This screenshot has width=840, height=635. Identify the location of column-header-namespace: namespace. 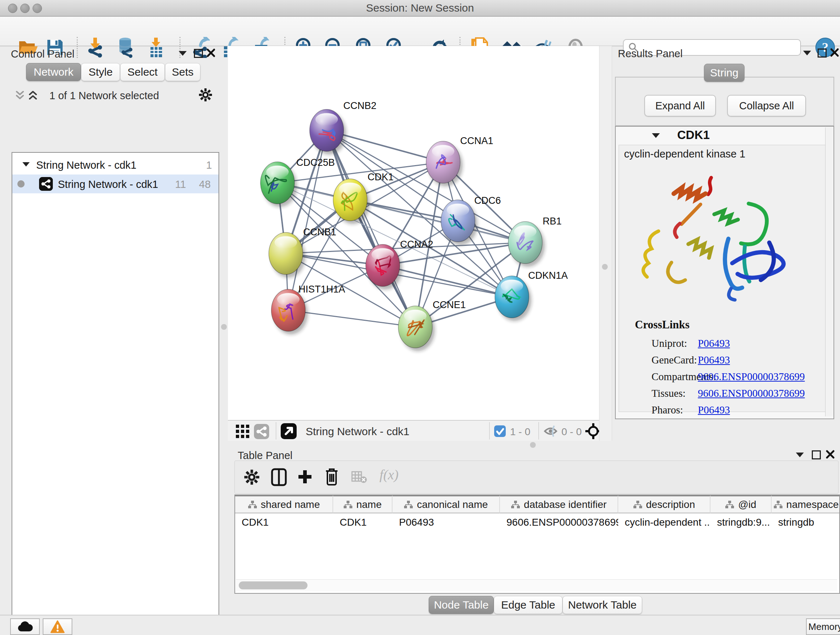
(806, 504).